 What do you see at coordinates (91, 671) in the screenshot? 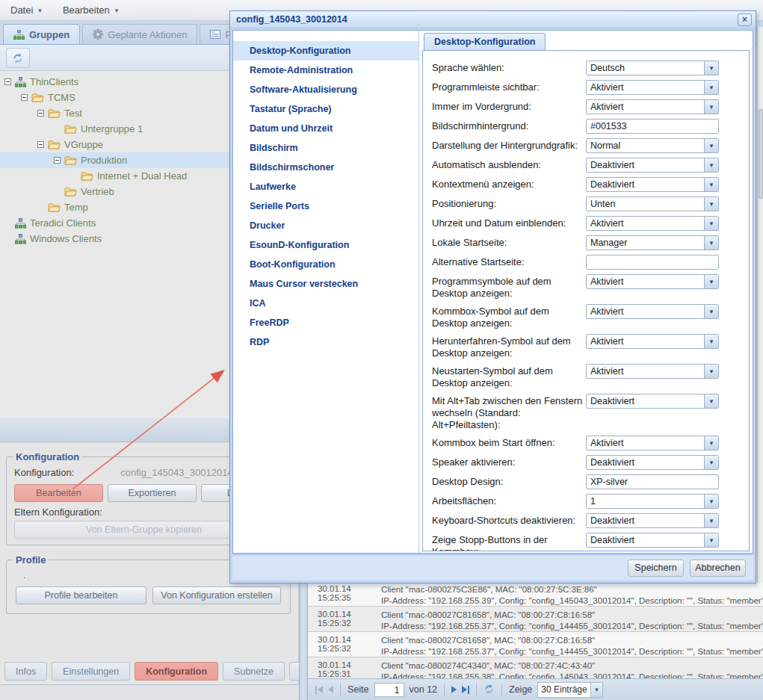
I see `detail-tab: Einstellungen` at bounding box center [91, 671].